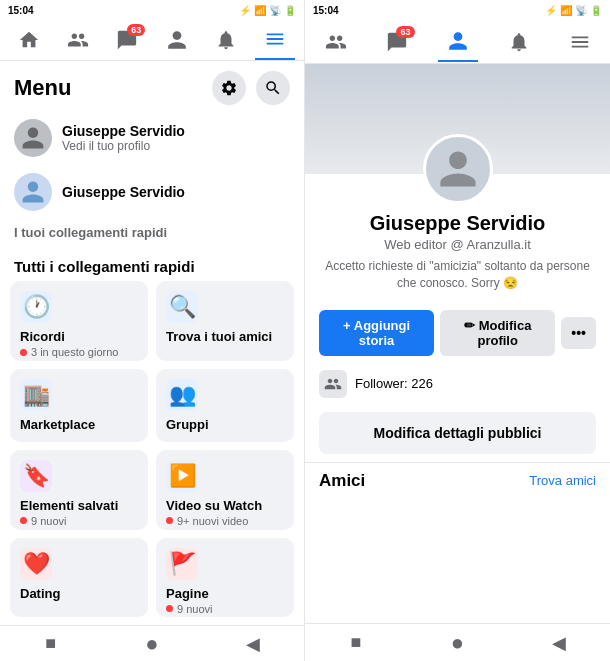  I want to click on shortcut-watch: ▶️ Video su Watch 9+ nuovi video, so click(225, 490).